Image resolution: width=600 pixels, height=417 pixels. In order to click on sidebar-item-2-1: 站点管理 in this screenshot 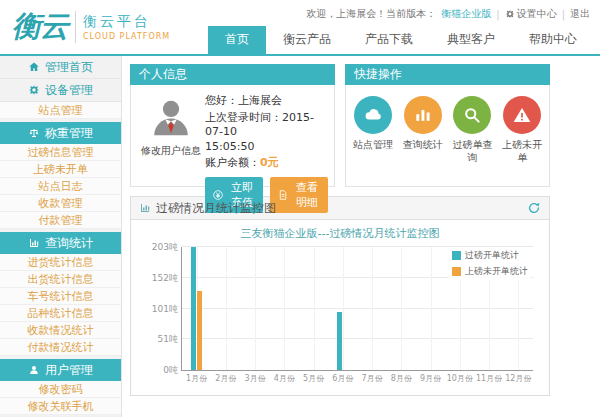, I will do `click(60, 110)`.